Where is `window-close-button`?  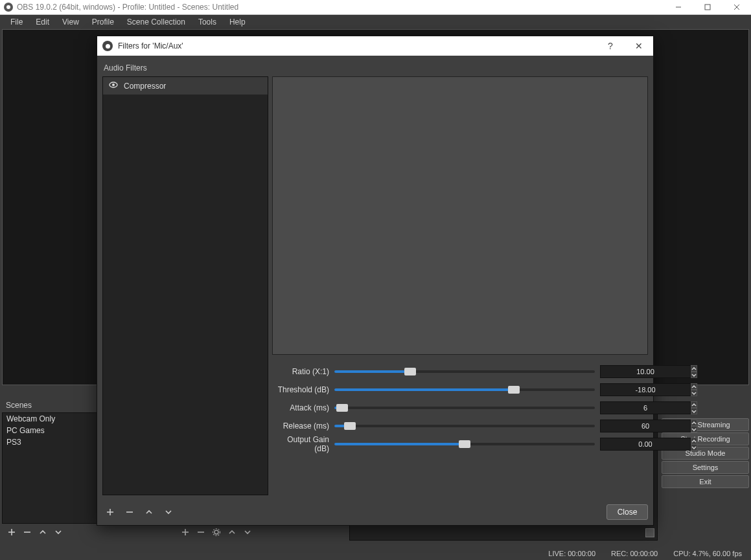 window-close-button is located at coordinates (736, 8).